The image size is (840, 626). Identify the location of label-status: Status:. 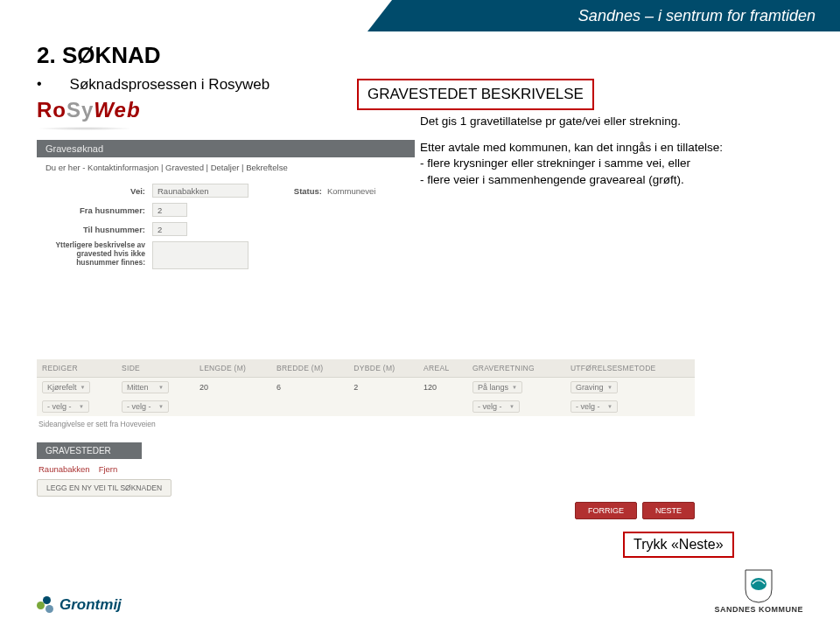
(301, 191).